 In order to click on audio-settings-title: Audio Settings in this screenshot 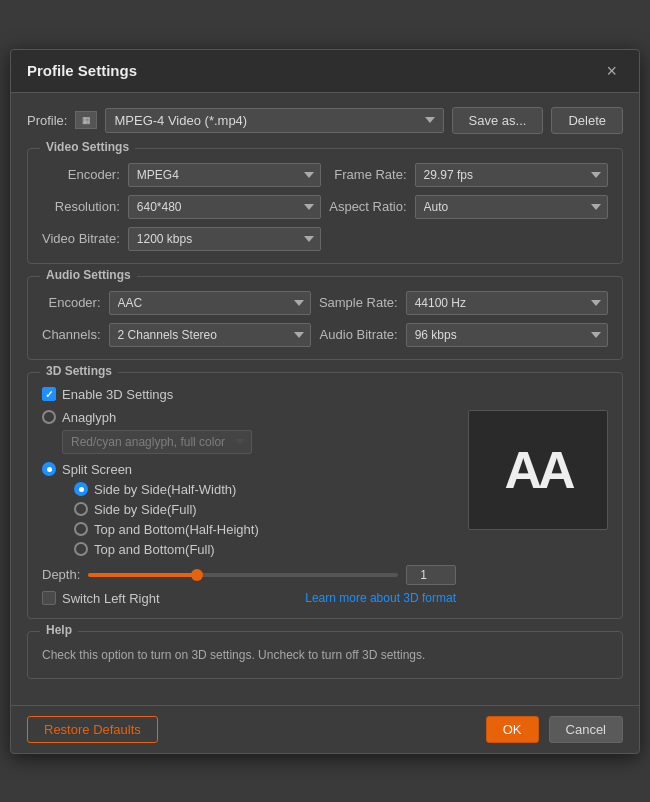, I will do `click(88, 275)`.